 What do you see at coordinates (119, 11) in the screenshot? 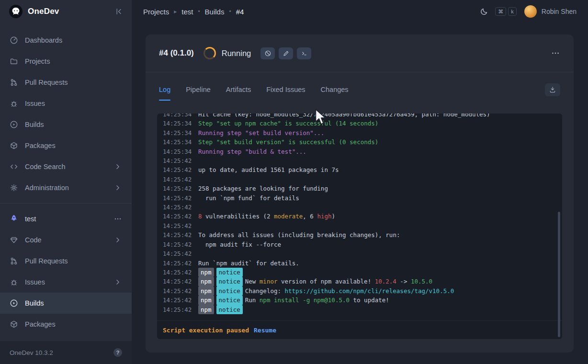
I see `sidebar-collapse-icon` at bounding box center [119, 11].